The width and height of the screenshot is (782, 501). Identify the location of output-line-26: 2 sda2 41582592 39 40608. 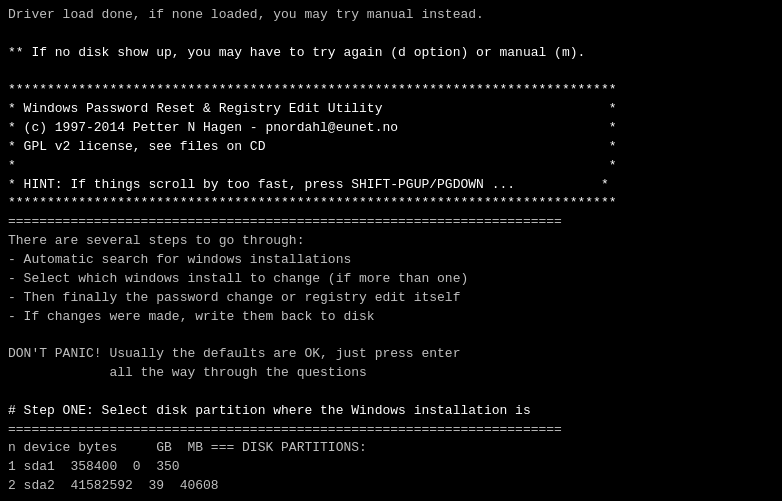
(391, 486).